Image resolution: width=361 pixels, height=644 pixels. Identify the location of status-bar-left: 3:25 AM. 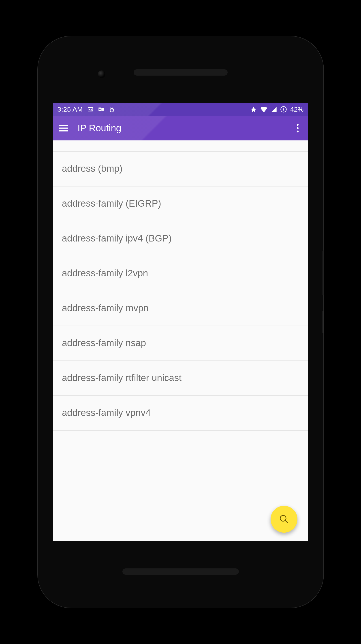
(87, 110).